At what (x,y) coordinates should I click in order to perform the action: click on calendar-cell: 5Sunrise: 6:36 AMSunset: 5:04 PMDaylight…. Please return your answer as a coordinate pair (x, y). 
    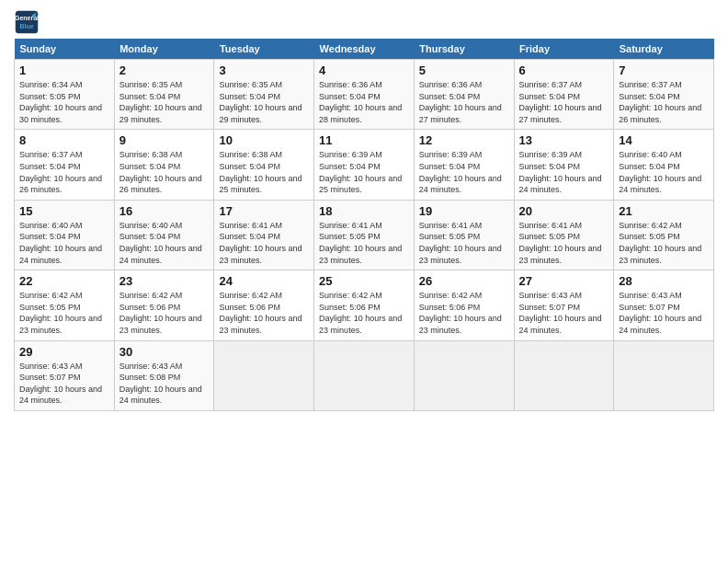
    Looking at the image, I should click on (463, 95).